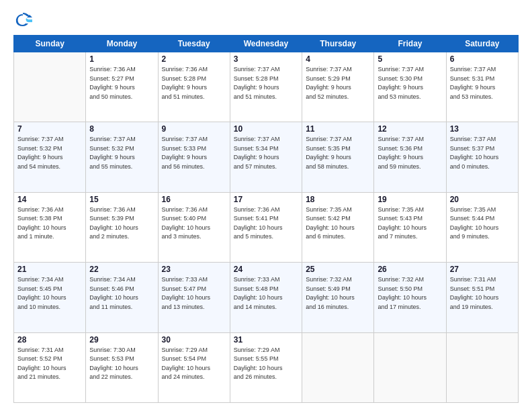 The width and height of the screenshot is (532, 411). Describe the element at coordinates (193, 227) in the screenshot. I see `calendar-cell: 16Sunrise: 7:36 AM Sunset: 5:40 PM Dayli…` at that location.